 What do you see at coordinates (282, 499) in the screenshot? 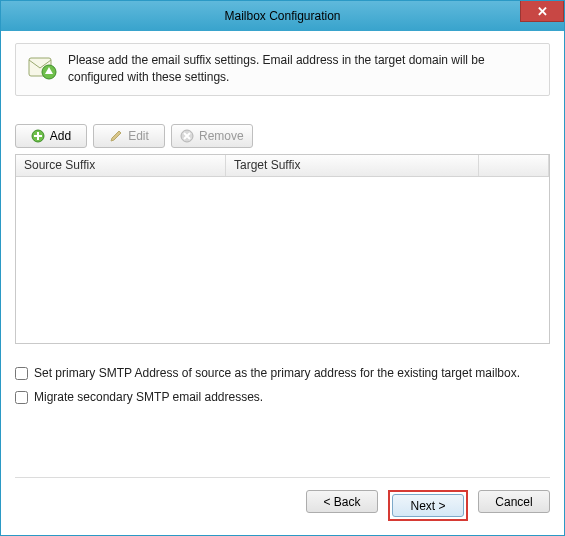
I see `wizard-footer: < Back Next > Cancel` at bounding box center [282, 499].